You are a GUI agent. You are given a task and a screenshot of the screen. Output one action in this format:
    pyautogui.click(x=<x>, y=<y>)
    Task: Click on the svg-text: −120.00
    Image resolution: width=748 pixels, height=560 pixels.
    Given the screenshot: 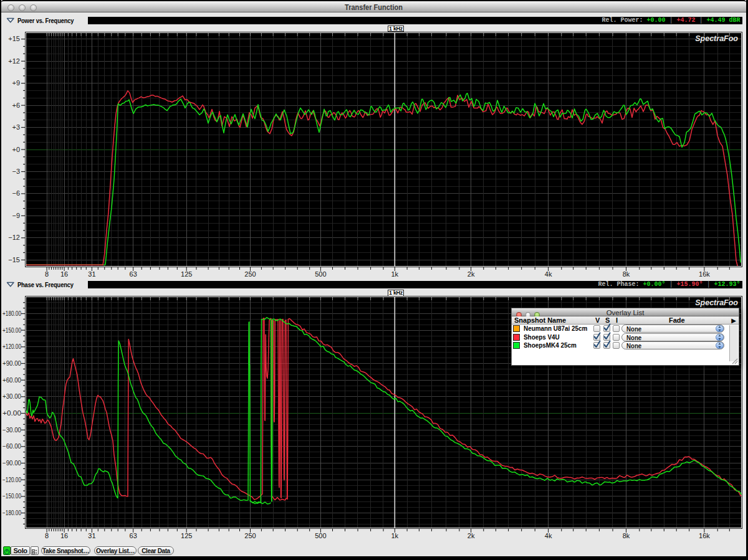 What is the action you would take?
    pyautogui.click(x=12, y=480)
    